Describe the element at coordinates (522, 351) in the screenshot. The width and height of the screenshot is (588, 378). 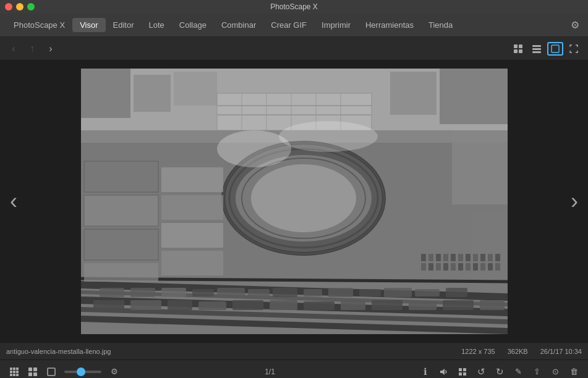
I see `status-right: 1222 x 735 362KB 26/1/17 10:34` at that location.